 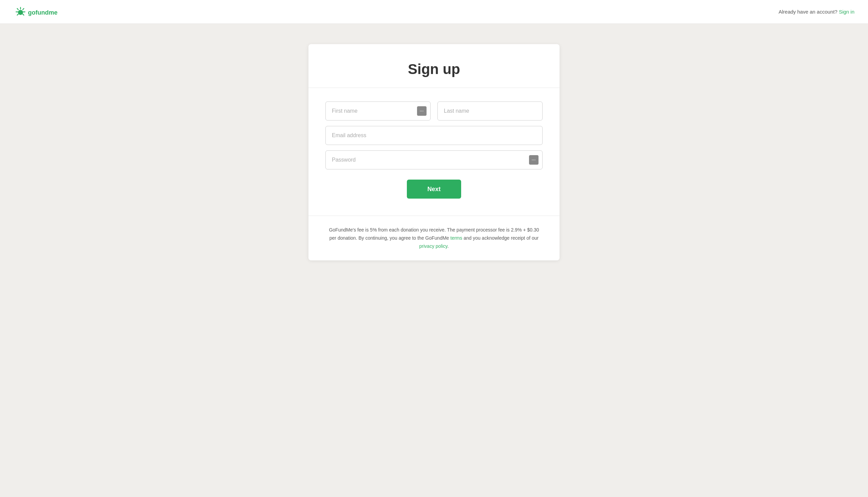 What do you see at coordinates (434, 150) in the screenshot?
I see `signup-form: Next` at bounding box center [434, 150].